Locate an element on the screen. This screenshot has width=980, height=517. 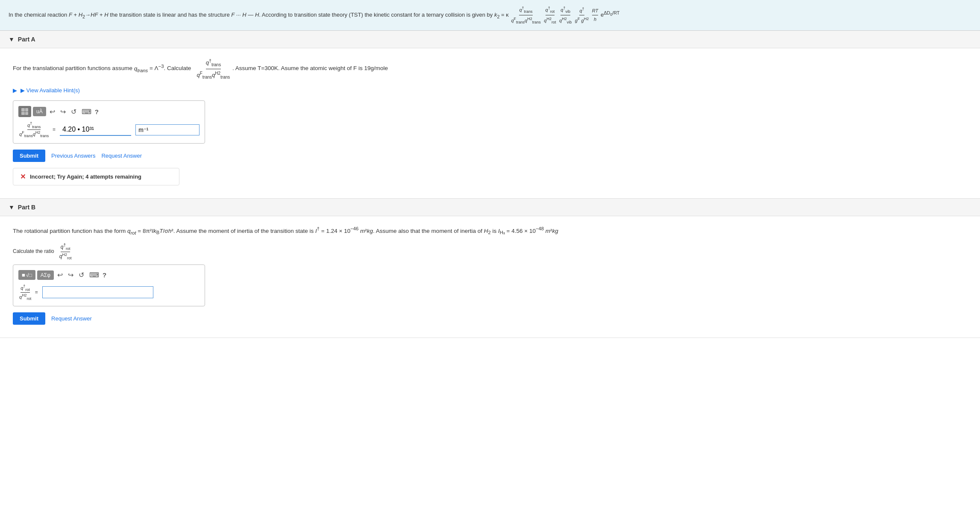
part-b-answer-box: ■ √□ ΑΣφ ↩ ↪ ↺ is located at coordinates (109, 285).